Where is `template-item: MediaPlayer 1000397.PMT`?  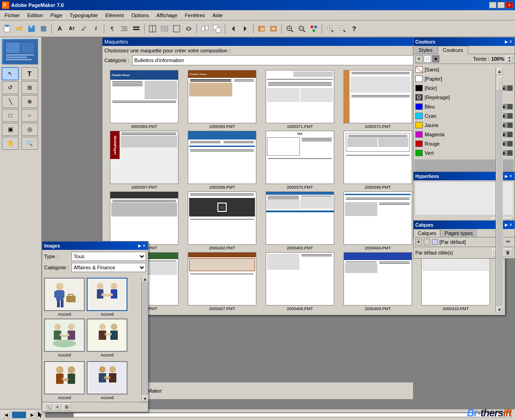 template-item: MediaPlayer 1000397.PMT is located at coordinates (144, 160).